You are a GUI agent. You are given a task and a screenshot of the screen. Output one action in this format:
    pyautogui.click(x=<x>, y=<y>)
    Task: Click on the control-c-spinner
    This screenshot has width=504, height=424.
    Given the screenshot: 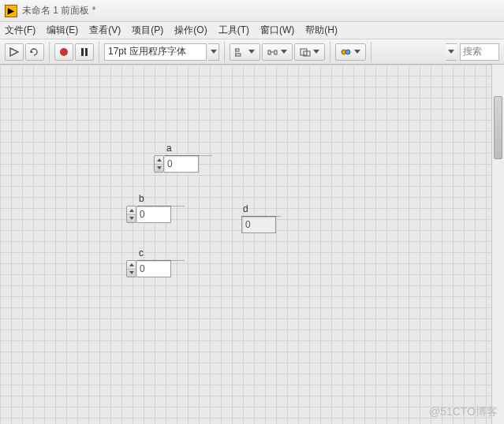 What is the action you would take?
    pyautogui.click(x=131, y=269)
    